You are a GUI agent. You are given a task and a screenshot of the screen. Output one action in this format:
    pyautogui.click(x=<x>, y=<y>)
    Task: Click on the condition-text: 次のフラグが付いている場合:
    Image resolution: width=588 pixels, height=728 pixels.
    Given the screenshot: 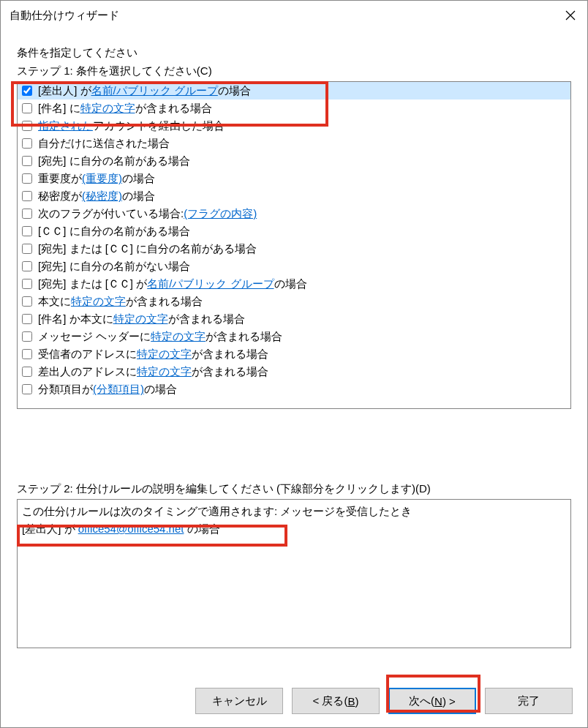 What is the action you would take?
    pyautogui.click(x=111, y=214)
    